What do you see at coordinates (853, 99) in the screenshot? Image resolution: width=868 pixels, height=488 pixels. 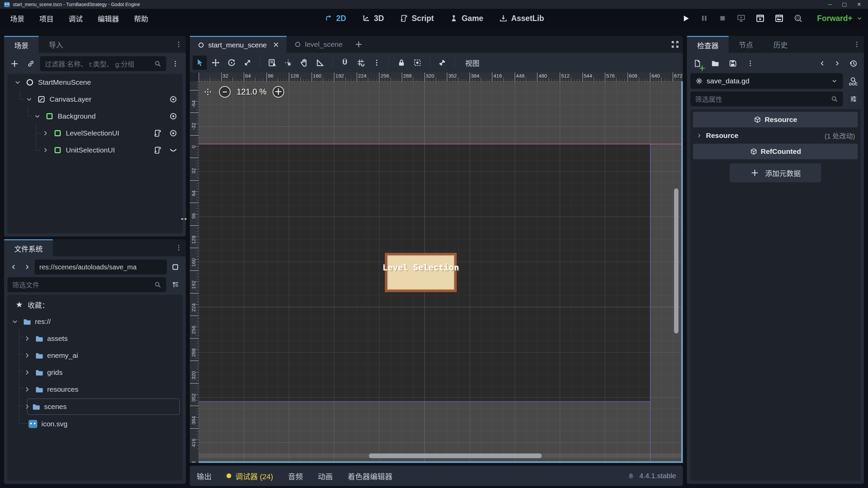 I see `inspector-tune-button` at bounding box center [853, 99].